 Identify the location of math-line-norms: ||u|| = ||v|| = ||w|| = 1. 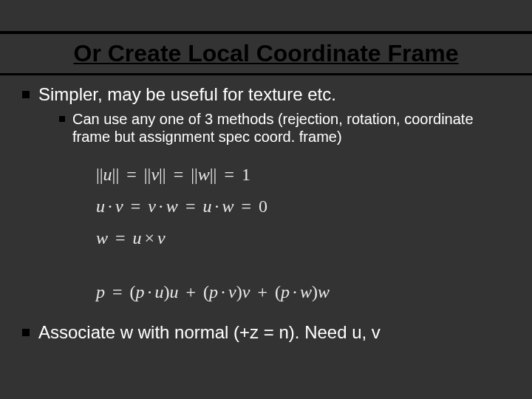
(303, 174).